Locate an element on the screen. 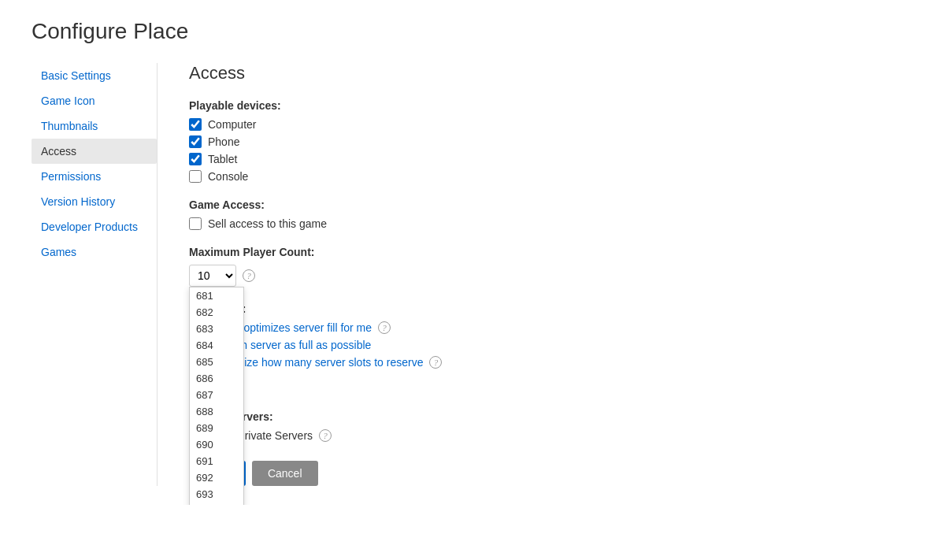 This screenshot has height=560, width=945. sell-access-label: Sell access to this game is located at coordinates (268, 224).